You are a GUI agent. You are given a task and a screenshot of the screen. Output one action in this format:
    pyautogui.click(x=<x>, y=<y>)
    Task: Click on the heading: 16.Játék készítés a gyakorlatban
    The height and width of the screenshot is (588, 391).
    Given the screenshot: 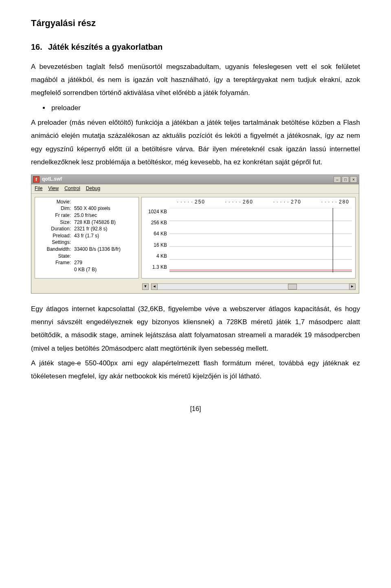 What is the action you would take?
    pyautogui.click(x=196, y=47)
    